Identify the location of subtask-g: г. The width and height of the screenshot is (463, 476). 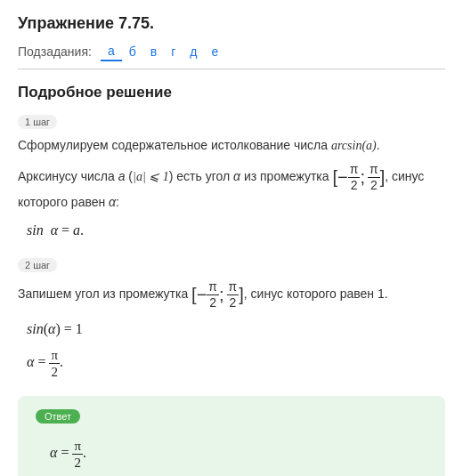
(173, 52).